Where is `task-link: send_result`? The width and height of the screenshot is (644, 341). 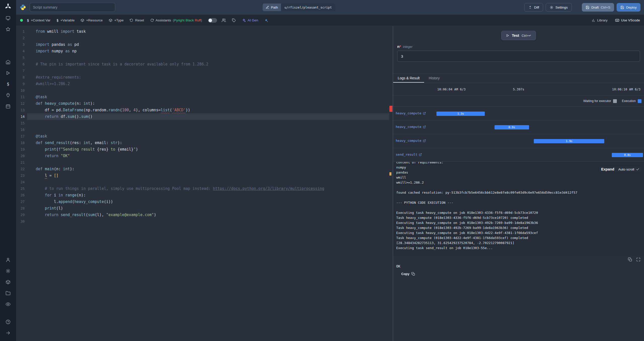
task-link: send_result is located at coordinates (409, 155).